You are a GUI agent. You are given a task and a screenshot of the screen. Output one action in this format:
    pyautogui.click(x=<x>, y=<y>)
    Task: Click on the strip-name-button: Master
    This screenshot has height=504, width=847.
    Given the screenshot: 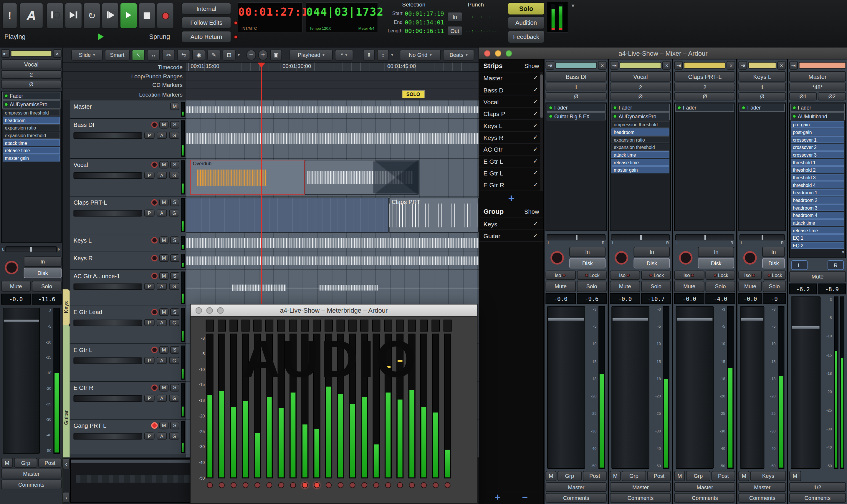 What is the action you would take?
    pyautogui.click(x=817, y=76)
    